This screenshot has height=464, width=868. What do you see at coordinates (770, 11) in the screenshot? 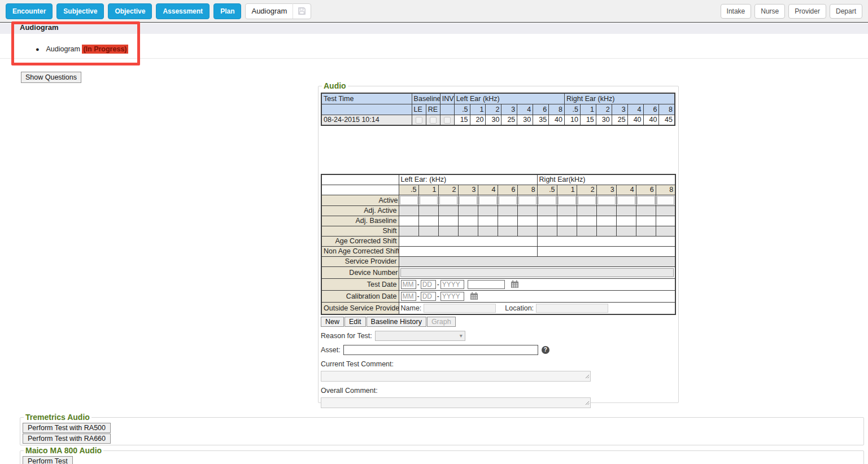
I see `nurse-button: Nurse` at bounding box center [770, 11].